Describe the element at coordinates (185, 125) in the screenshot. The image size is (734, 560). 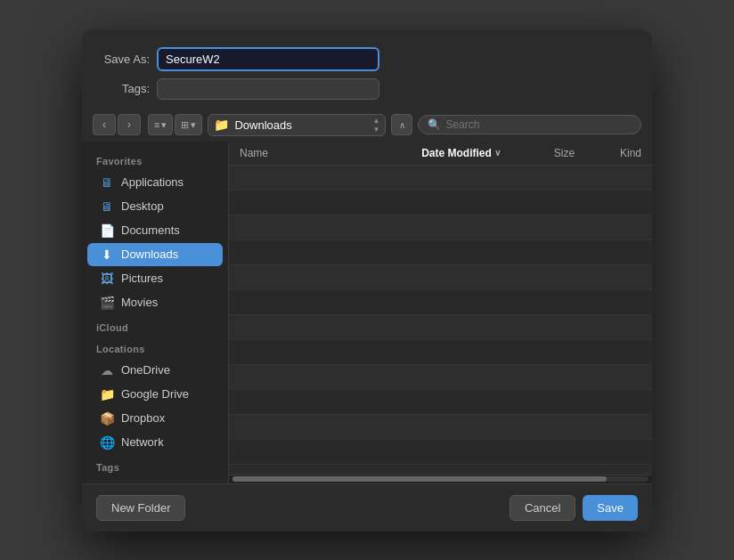
I see `grid-view-icon: ⊞` at that location.